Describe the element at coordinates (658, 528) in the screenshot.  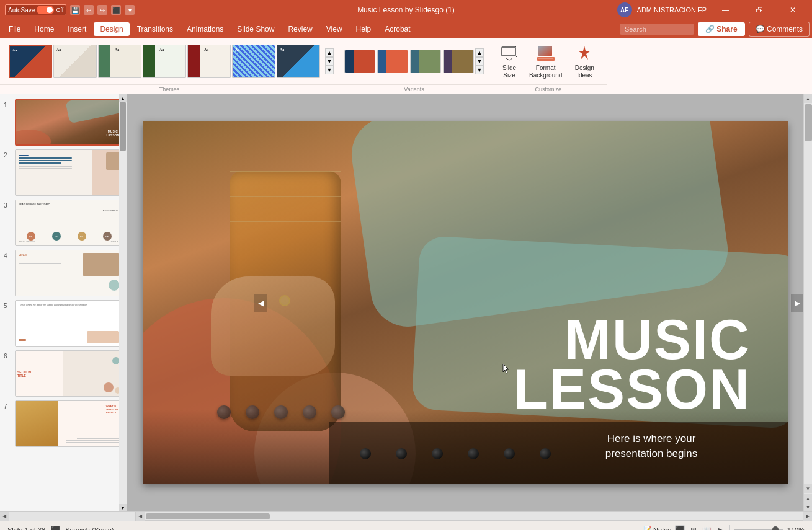
I see `notes-button: 📝 Notes` at that location.